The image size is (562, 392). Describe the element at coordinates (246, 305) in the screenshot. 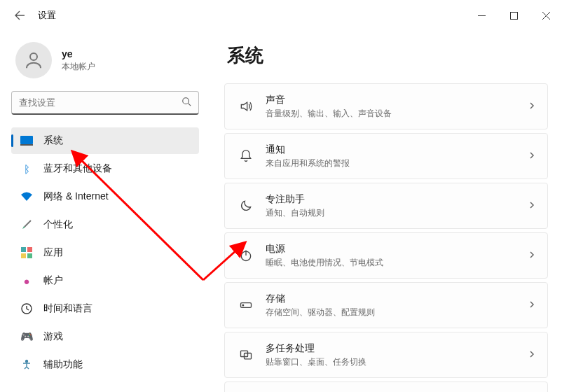

I see `storage-icon` at that location.